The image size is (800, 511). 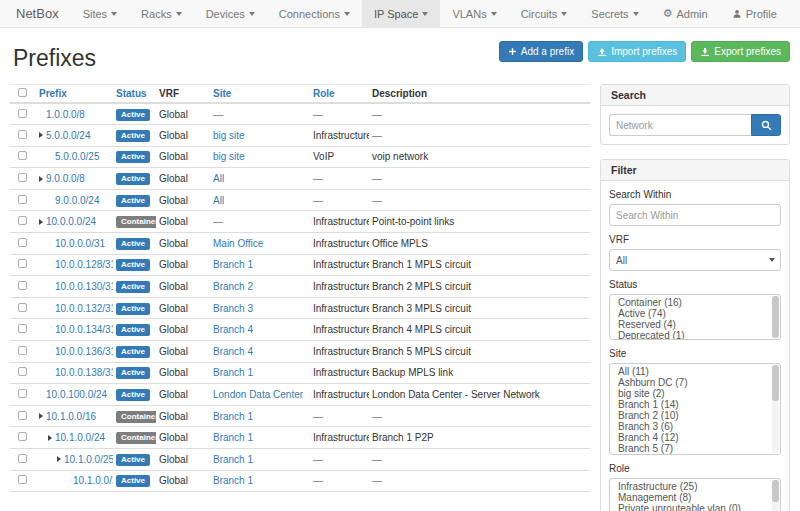 What do you see at coordinates (71, 416) in the screenshot?
I see `prefix-link: 10.1.0.0/16` at bounding box center [71, 416].